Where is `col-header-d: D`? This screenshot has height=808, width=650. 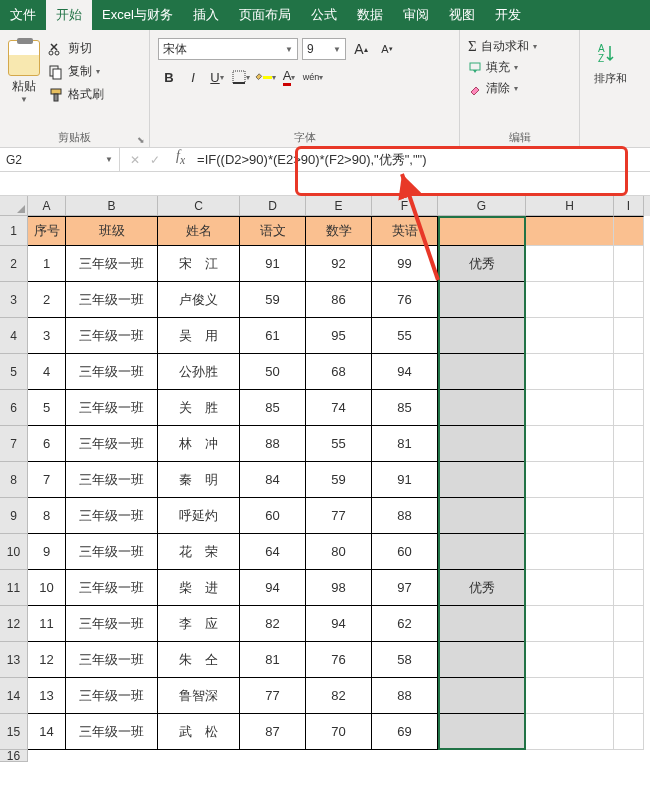
col-header-d: D is located at coordinates (273, 206).